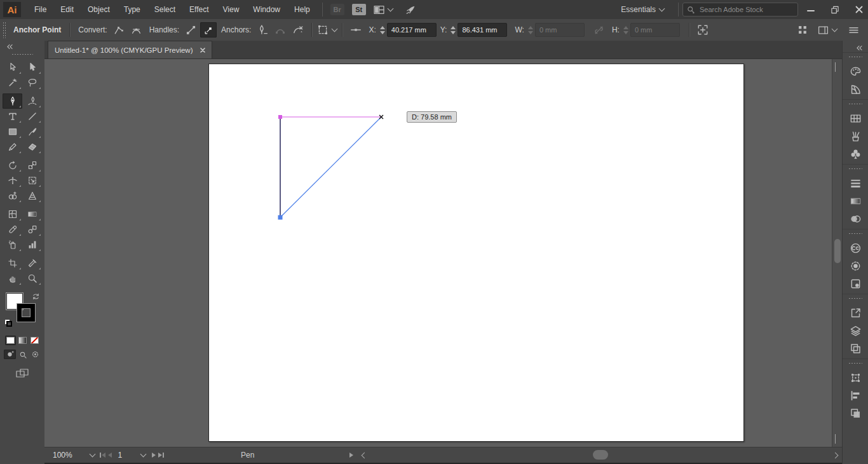  What do you see at coordinates (410, 10) in the screenshot?
I see `share-button` at bounding box center [410, 10].